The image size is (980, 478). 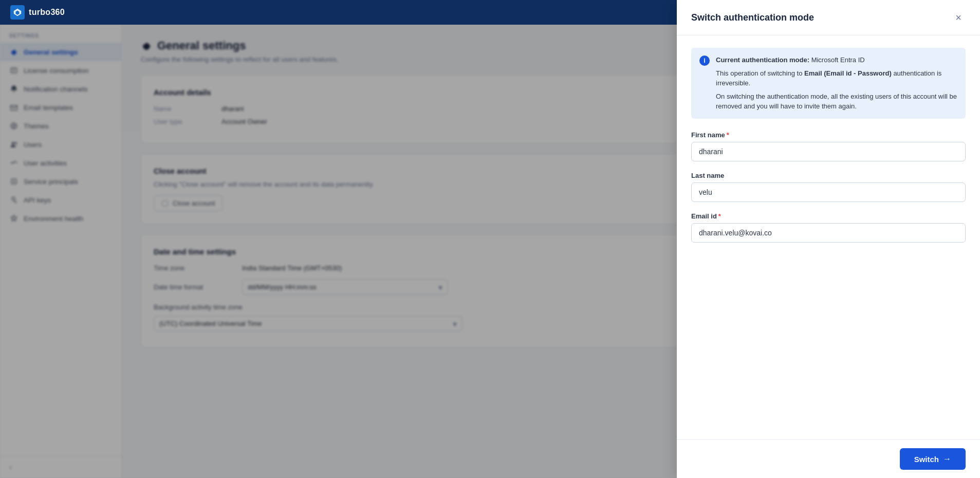 I want to click on email-id-input, so click(x=828, y=233).